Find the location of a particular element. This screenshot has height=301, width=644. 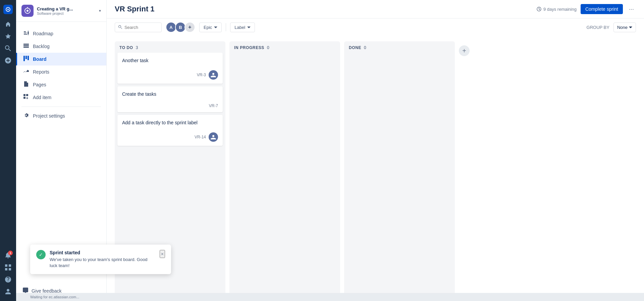

sidebar-item-backlog: Backlog is located at coordinates (61, 46).